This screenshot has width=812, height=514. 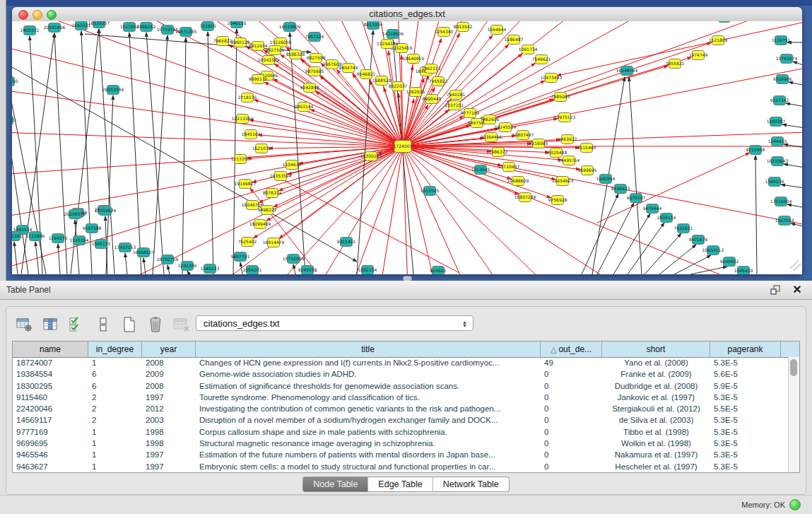 I want to click on tab-edge-table: Edge Table, so click(x=400, y=484).